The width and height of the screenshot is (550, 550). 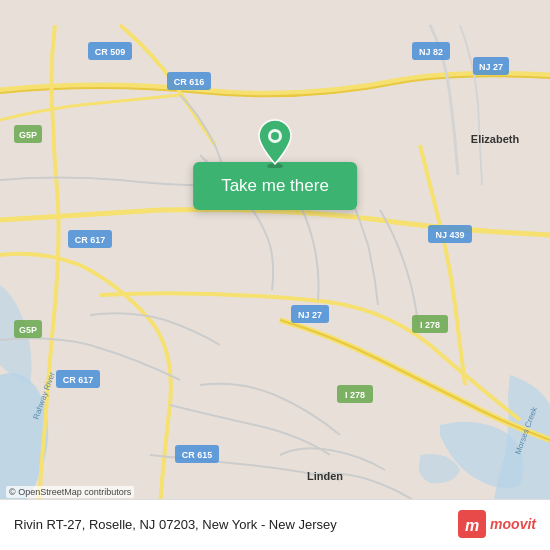 What do you see at coordinates (472, 524) in the screenshot?
I see `moovit-icon: m` at bounding box center [472, 524].